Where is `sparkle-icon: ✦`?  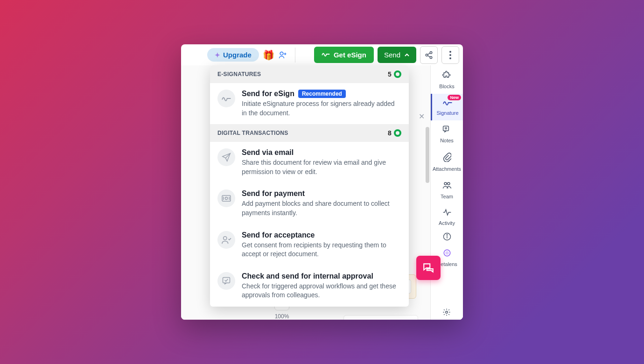
sparkle-icon: ✦ is located at coordinates (217, 55).